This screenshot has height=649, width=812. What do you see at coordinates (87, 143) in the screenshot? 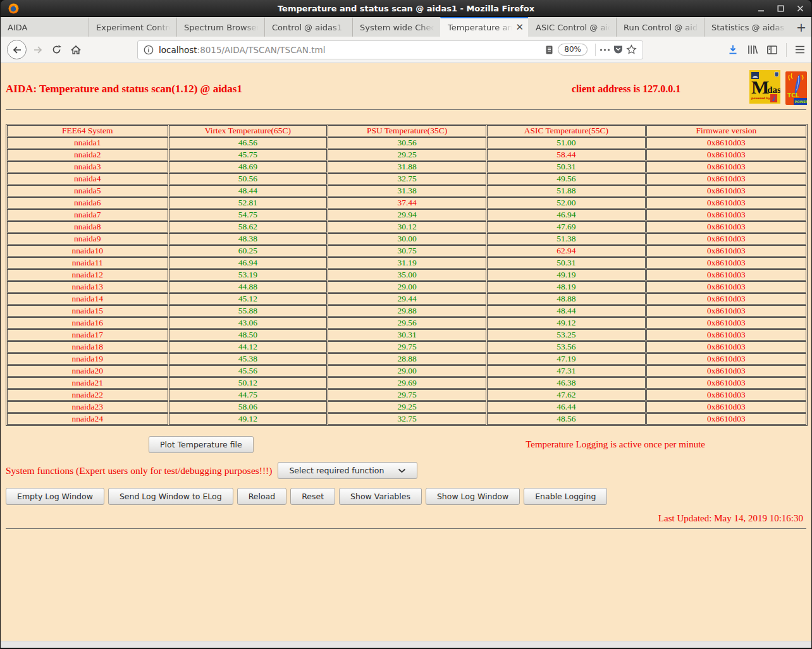
I see `cell-system: nnaida1` at bounding box center [87, 143].